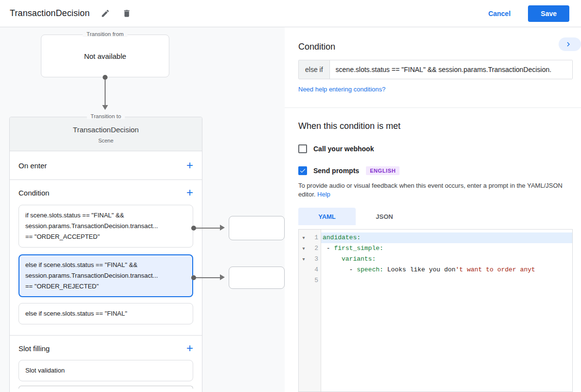  I want to click on line-number: 4, so click(313, 270).